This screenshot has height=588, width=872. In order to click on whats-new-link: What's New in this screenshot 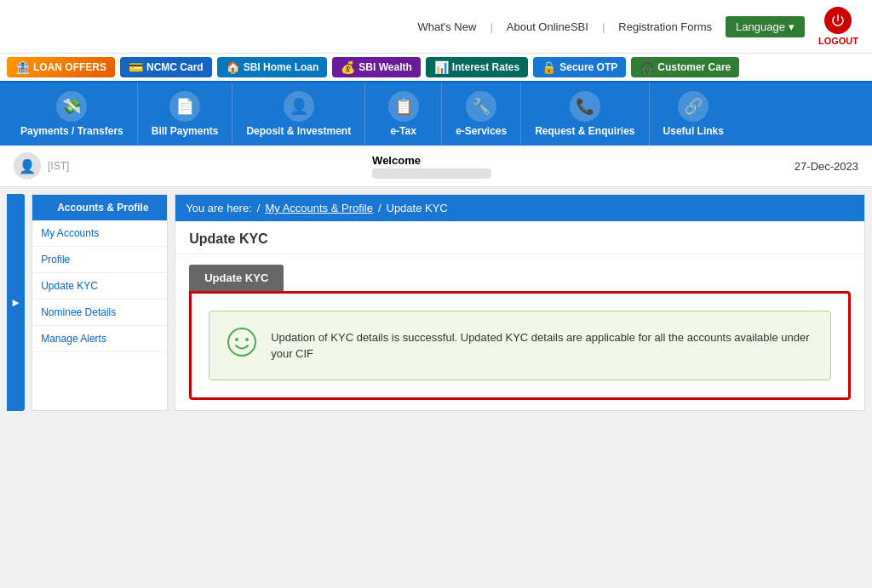, I will do `click(446, 27)`.